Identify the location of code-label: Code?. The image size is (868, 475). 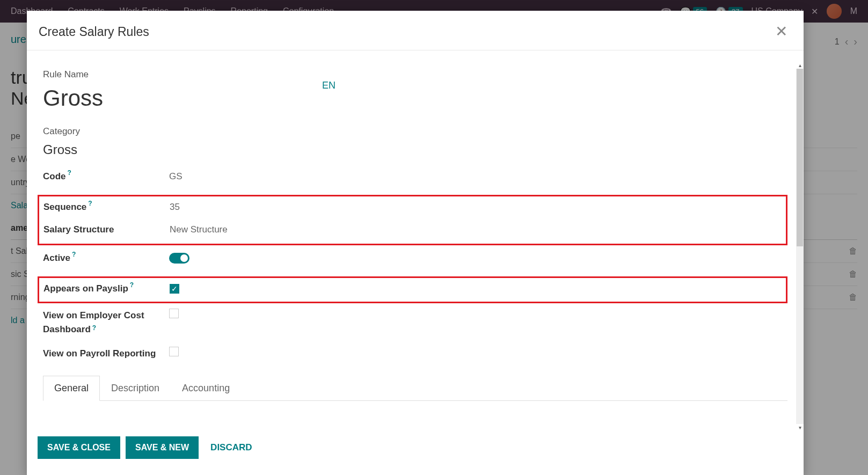
(106, 177).